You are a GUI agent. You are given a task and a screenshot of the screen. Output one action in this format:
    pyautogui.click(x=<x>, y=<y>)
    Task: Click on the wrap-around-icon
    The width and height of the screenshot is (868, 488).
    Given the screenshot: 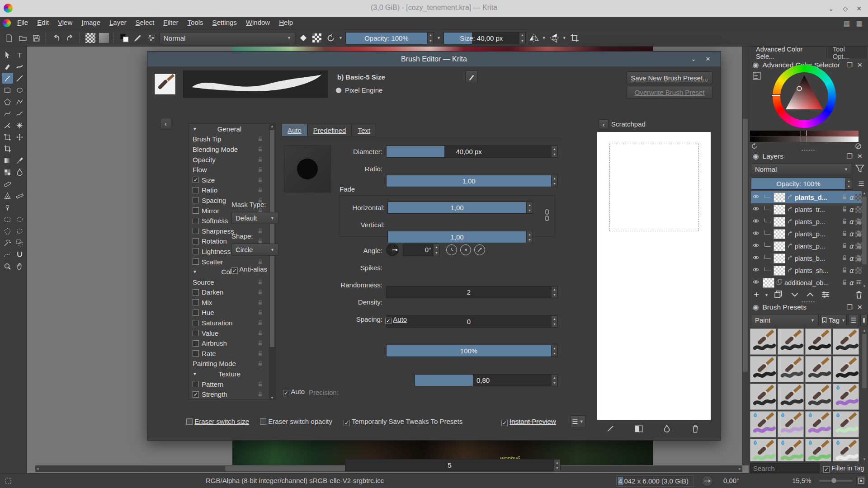 What is the action you would take?
    pyautogui.click(x=575, y=38)
    